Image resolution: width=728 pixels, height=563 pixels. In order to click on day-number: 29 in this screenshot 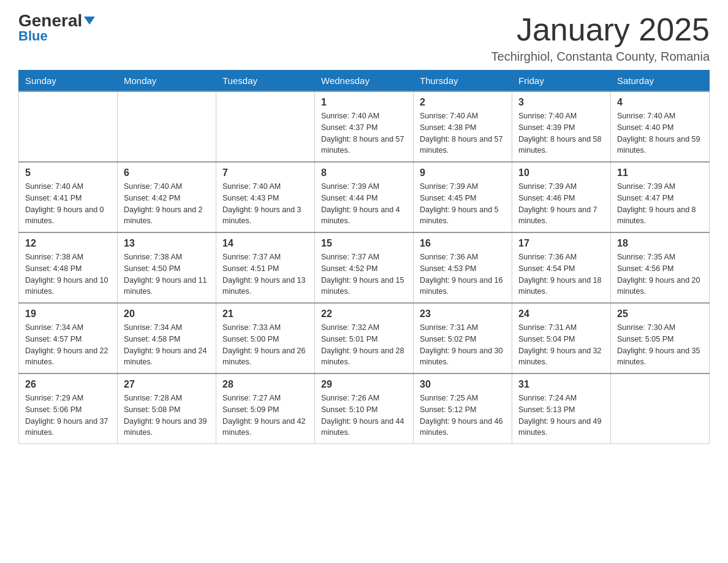, I will do `click(364, 385)`.